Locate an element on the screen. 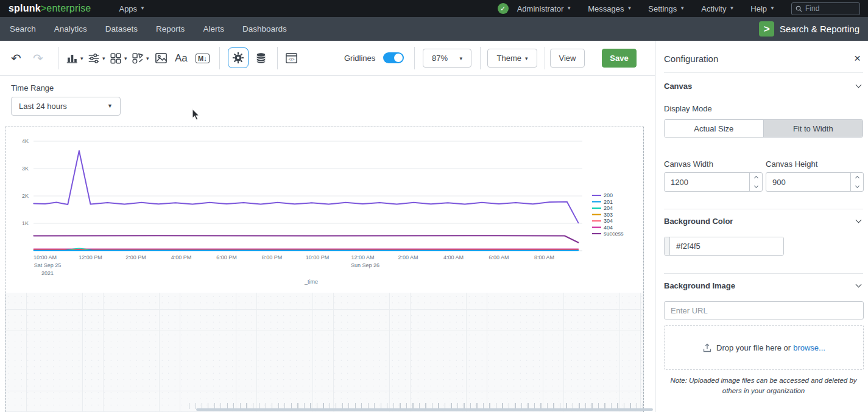 The image size is (868, 412). bar-chart-icon is located at coordinates (72, 58).